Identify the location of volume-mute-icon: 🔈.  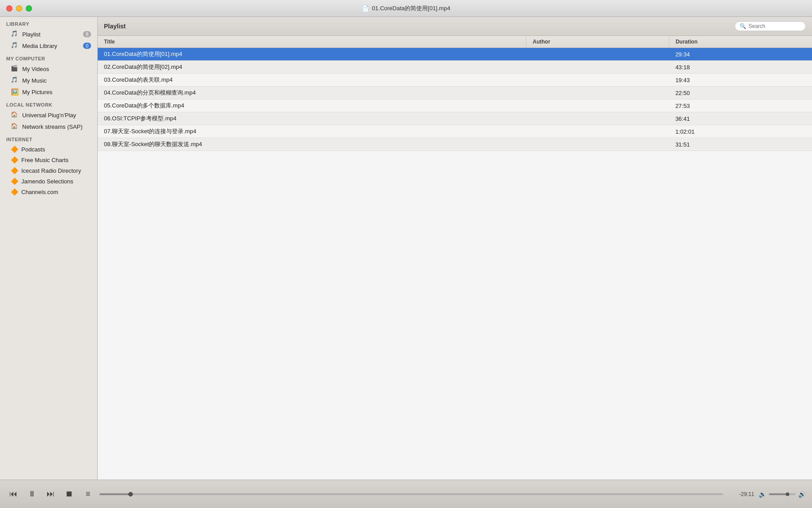
(762, 494).